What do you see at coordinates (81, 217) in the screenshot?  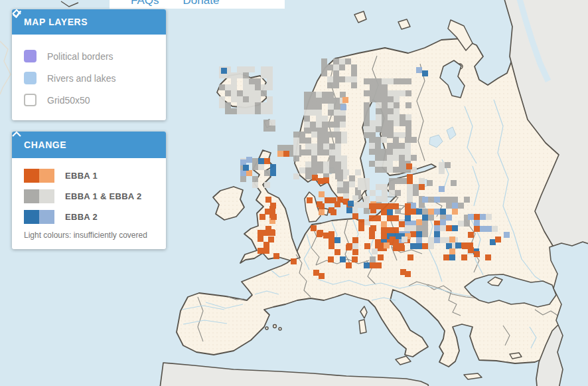 I see `legend-label: EBBA 2` at bounding box center [81, 217].